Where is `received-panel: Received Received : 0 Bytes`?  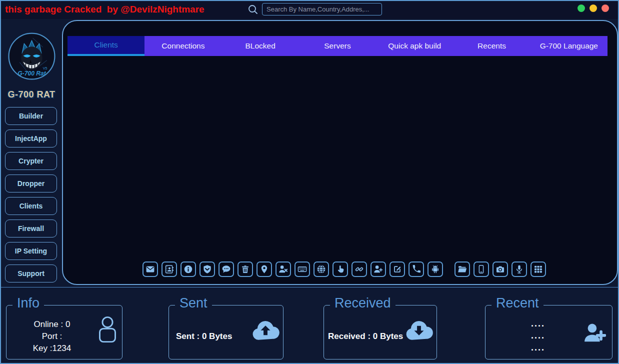
received-panel: Received Received : 0 Bytes is located at coordinates (380, 332).